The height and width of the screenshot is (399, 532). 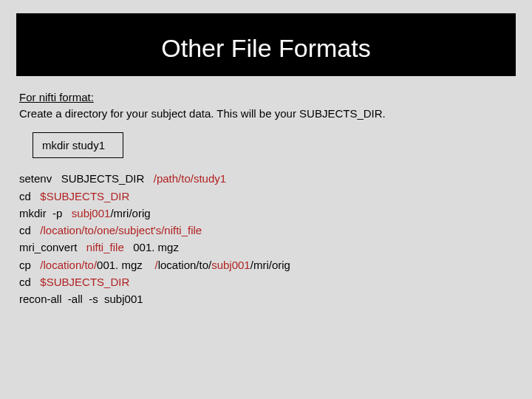 What do you see at coordinates (266, 197) in the screenshot?
I see `cmd-cd-subjects1: cd $SUBJECTS_DIR` at bounding box center [266, 197].